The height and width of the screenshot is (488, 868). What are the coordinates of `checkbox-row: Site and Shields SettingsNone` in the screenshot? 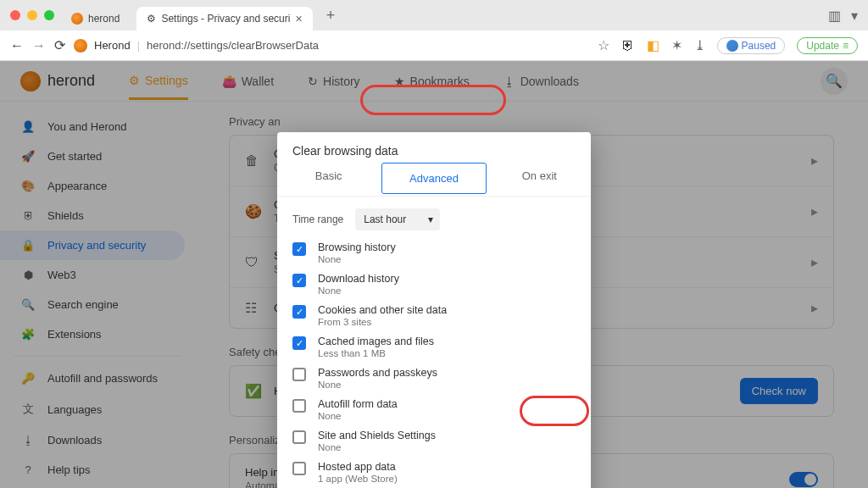 It's located at (434, 441).